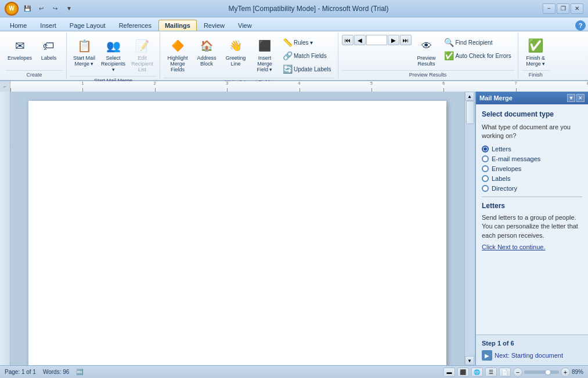 Image resolution: width=588 pixels, height=378 pixels. I want to click on zoom-percentage: 89%, so click(578, 372).